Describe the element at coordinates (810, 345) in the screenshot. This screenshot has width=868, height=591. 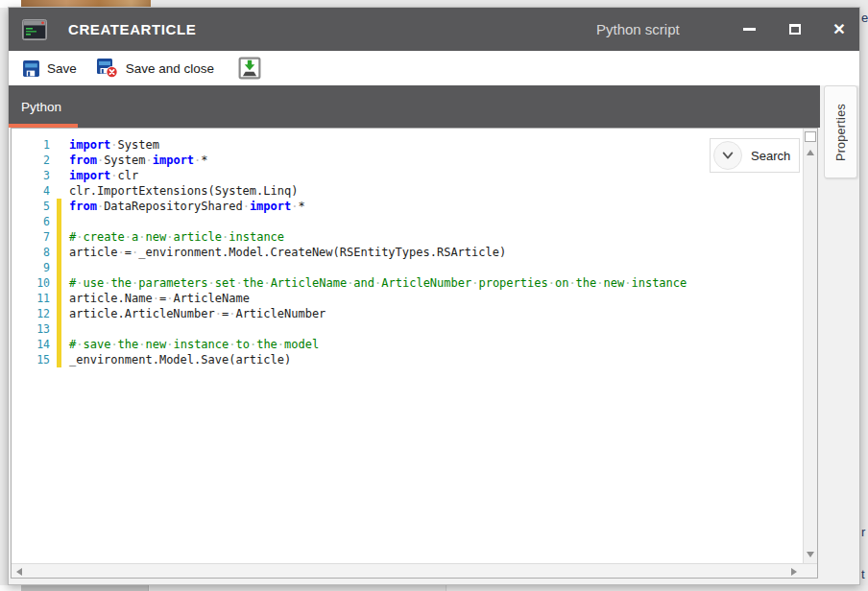
I see `vertical-scrollbar` at that location.